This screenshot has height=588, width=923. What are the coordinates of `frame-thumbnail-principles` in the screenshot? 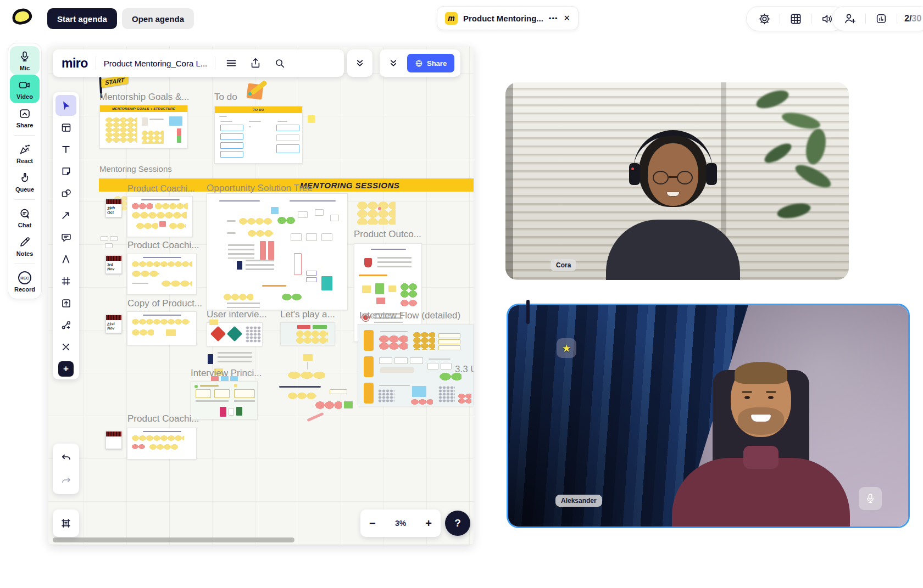 It's located at (224, 400).